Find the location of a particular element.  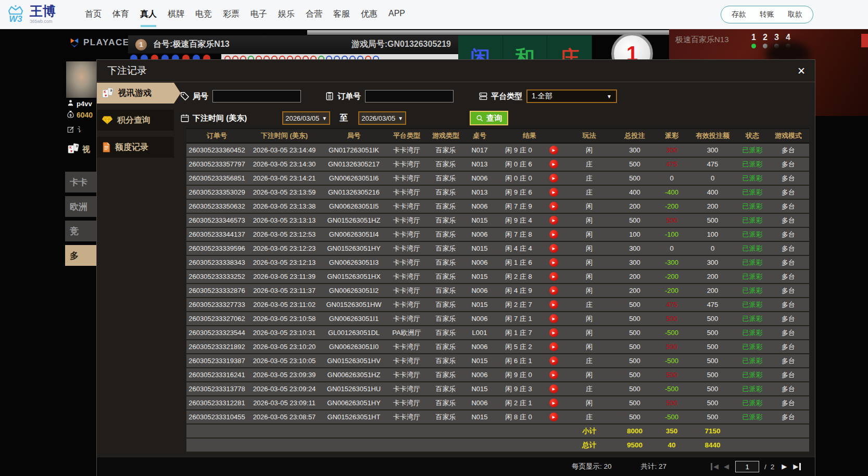

first-page-button: ◀ is located at coordinates (714, 467).